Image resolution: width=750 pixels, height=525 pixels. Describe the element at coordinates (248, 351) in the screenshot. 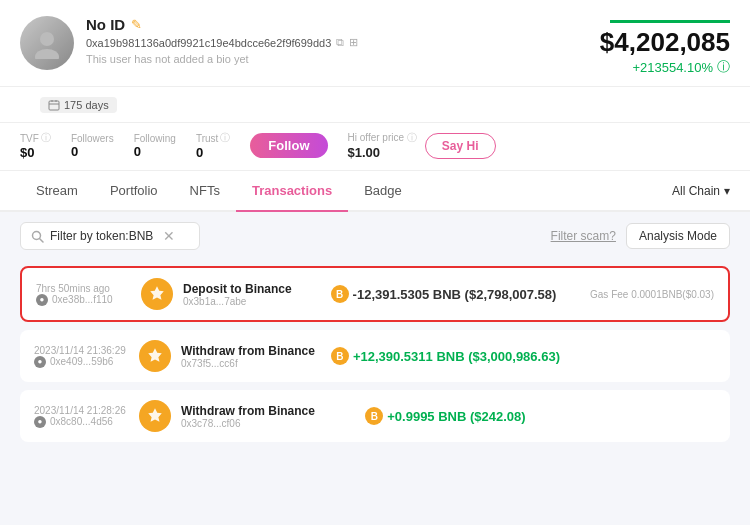

I see `tx-type-2: Withdraw from Binance` at that location.